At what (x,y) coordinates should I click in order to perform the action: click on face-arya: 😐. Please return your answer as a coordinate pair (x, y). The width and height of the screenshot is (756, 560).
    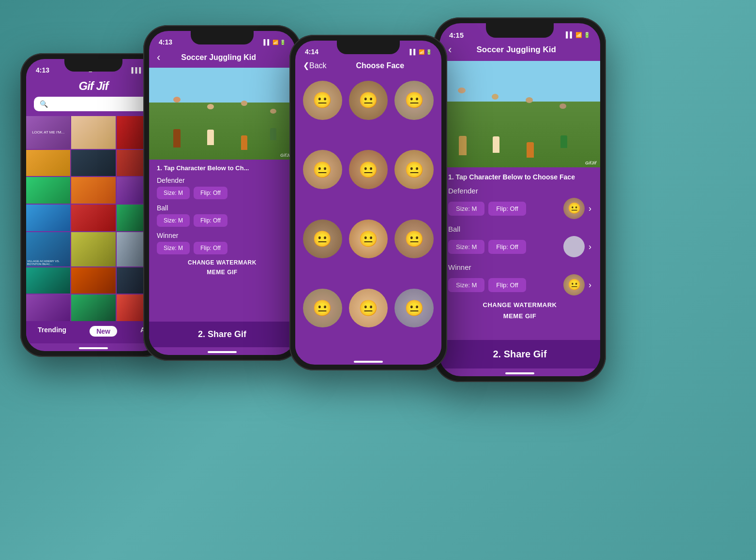
    Looking at the image, I should click on (322, 101).